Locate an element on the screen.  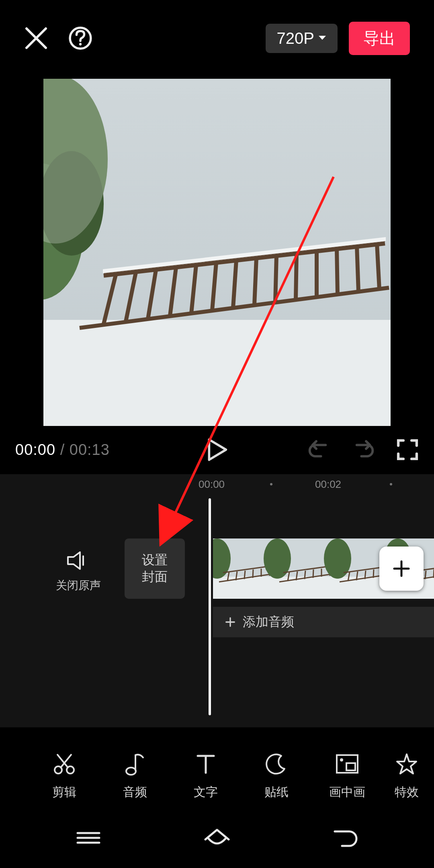
tool-edit: 剪辑 is located at coordinates (64, 776).